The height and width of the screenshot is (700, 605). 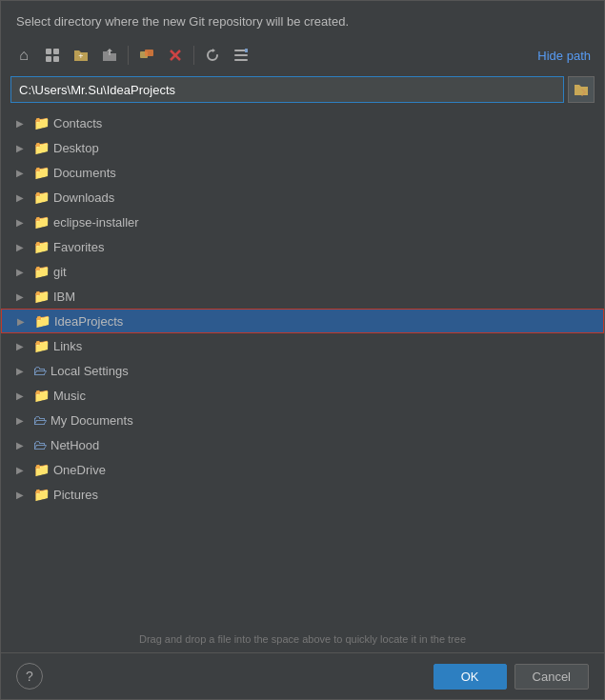 I want to click on tree-item-music: ▶ 📁 Music, so click(x=303, y=395).